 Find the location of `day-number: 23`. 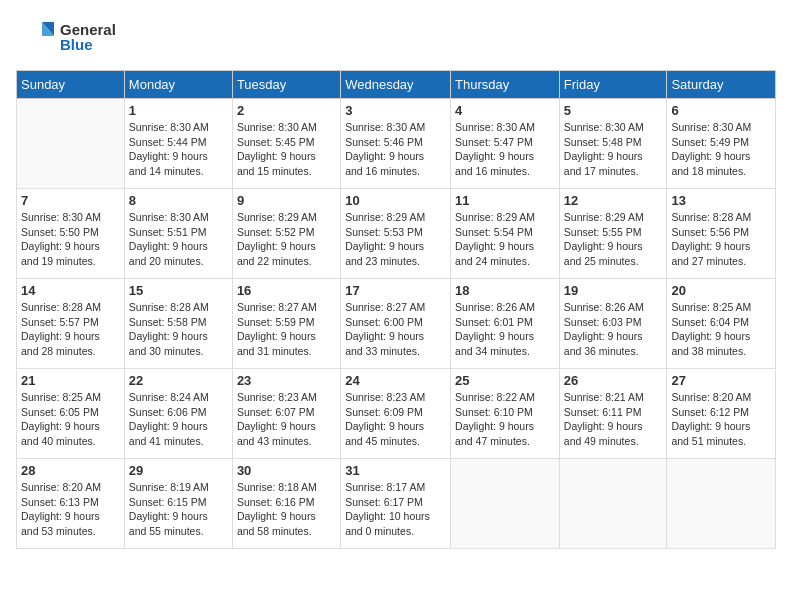

day-number: 23 is located at coordinates (286, 380).